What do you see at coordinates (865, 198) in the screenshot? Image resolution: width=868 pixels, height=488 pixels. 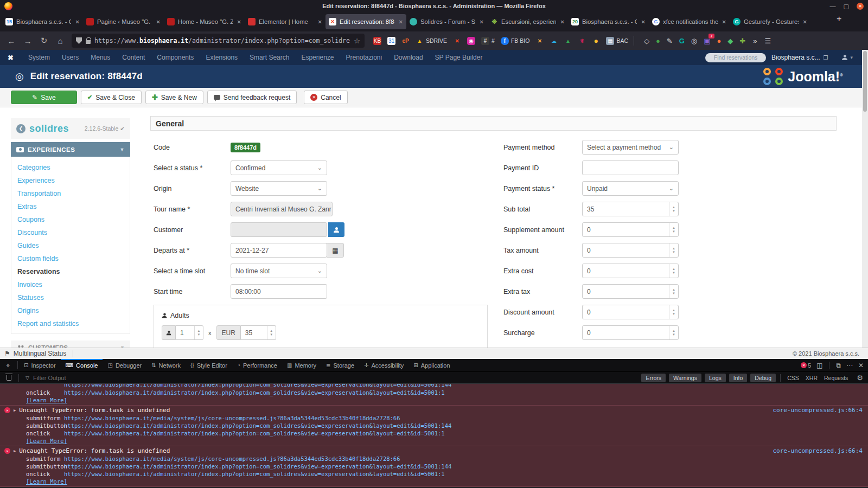 I see `page-scrollbar` at bounding box center [865, 198].